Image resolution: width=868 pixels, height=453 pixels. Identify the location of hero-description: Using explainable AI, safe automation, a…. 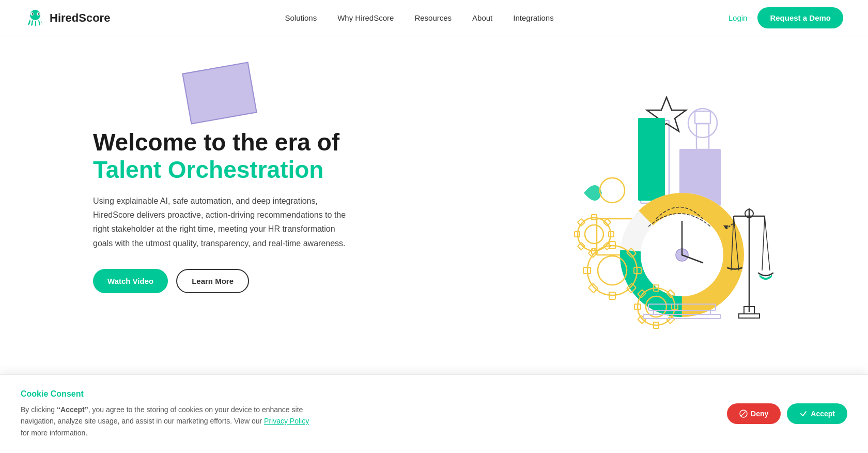
(222, 222).